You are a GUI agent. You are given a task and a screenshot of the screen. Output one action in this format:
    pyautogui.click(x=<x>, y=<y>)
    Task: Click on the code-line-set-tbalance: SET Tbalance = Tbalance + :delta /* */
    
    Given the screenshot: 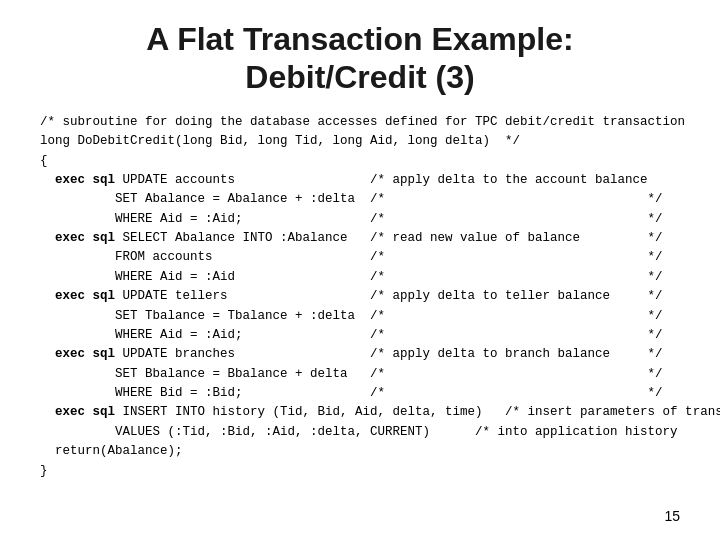 What is the action you would take?
    pyautogui.click(x=360, y=316)
    